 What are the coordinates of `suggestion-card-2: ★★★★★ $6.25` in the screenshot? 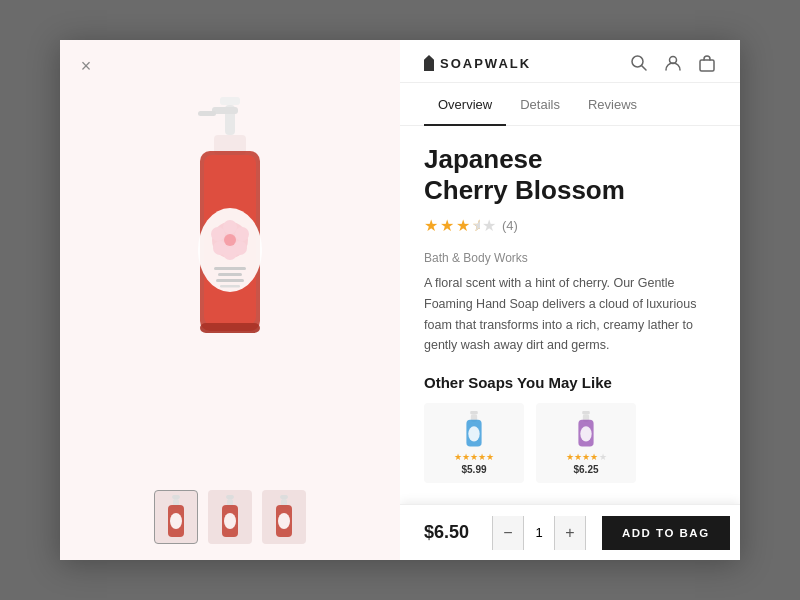 It's located at (586, 443).